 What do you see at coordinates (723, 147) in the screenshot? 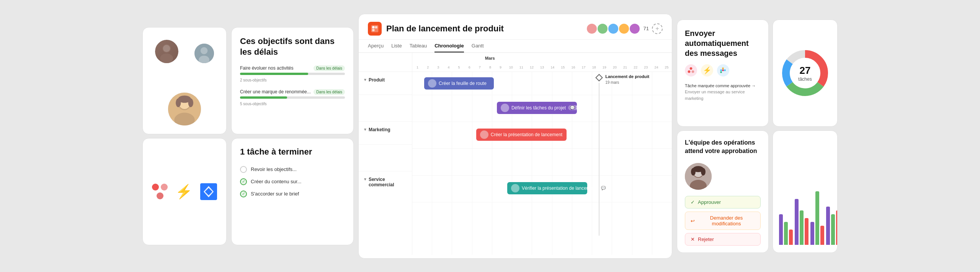
I see `approval-title: L'équipe des opérations attend votre app…` at bounding box center [723, 147].